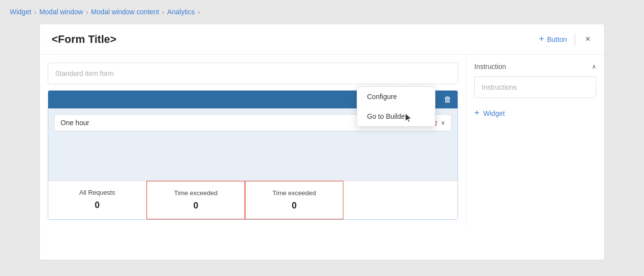 The height and width of the screenshot is (276, 644). I want to click on instruction-title: Instruction, so click(490, 67).